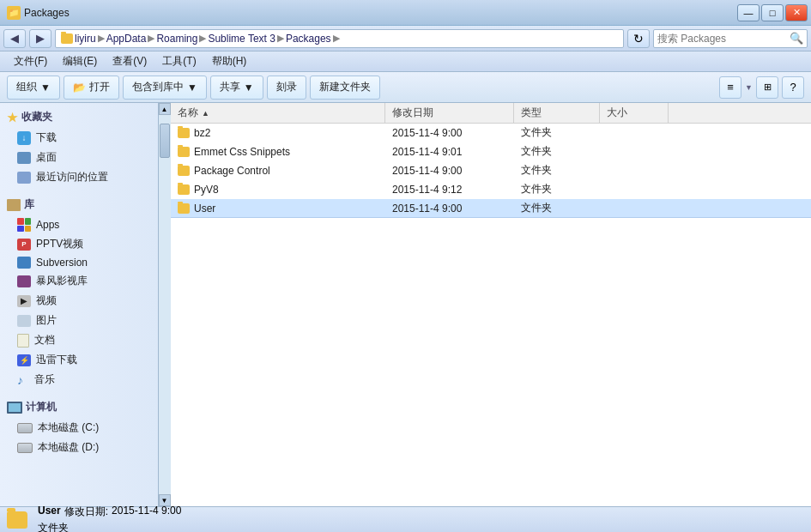 This screenshot has width=811, height=532. I want to click on menu-tools: 工具(T), so click(179, 62).